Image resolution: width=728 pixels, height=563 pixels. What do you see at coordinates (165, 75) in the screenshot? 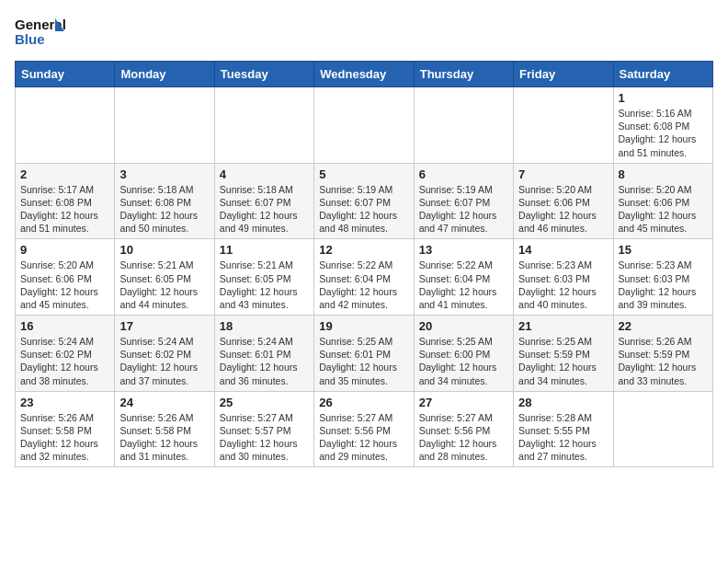
I see `header-monday: Monday` at bounding box center [165, 75].